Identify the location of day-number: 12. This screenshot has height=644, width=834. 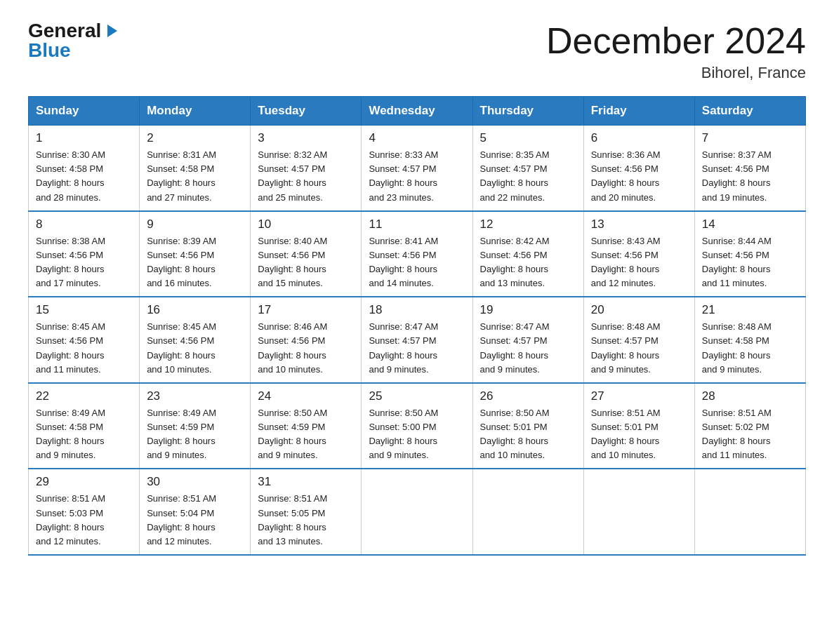
(528, 224).